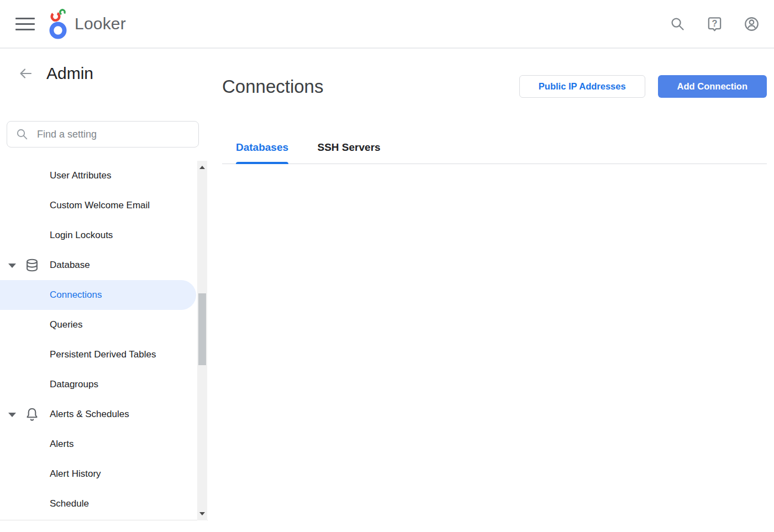  What do you see at coordinates (101, 24) in the screenshot?
I see `product-name: Looker` at bounding box center [101, 24].